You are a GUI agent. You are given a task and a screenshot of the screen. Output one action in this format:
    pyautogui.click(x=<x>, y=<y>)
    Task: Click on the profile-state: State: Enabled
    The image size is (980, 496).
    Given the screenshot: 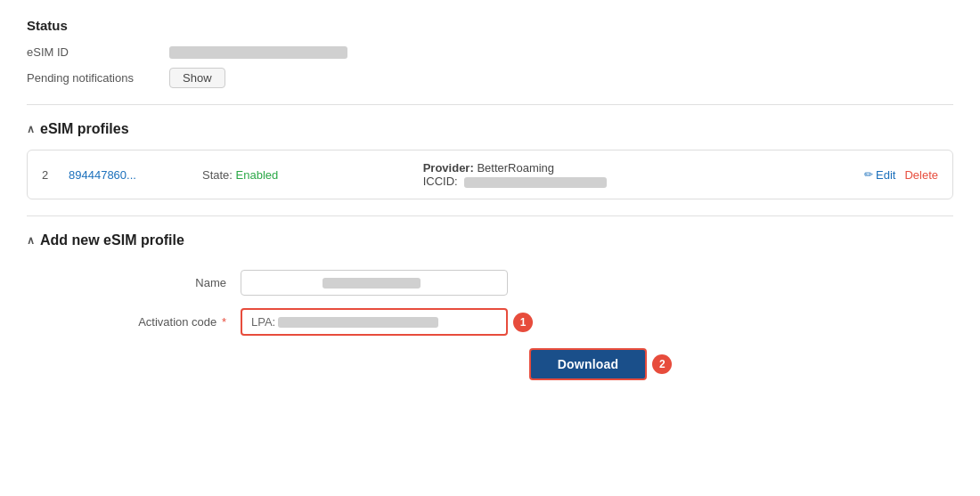 What is the action you would take?
    pyautogui.click(x=313, y=175)
    